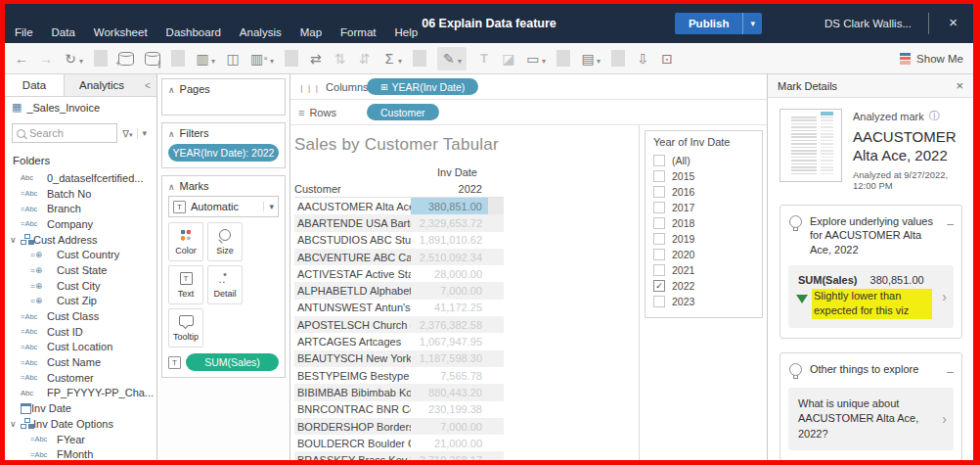 This screenshot has width=980, height=465. What do you see at coordinates (704, 161) in the screenshot?
I see `filter-option: (All)` at bounding box center [704, 161].